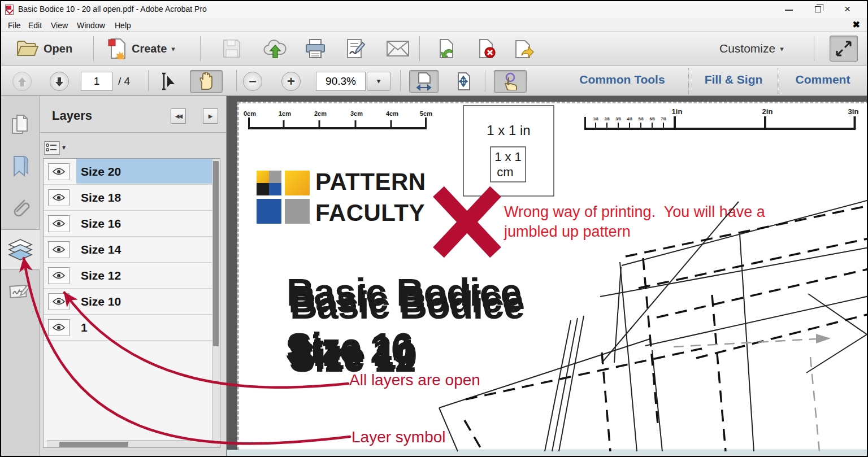  What do you see at coordinates (547, 453) in the screenshot?
I see `document-horizontal-scrollbar` at bounding box center [547, 453].